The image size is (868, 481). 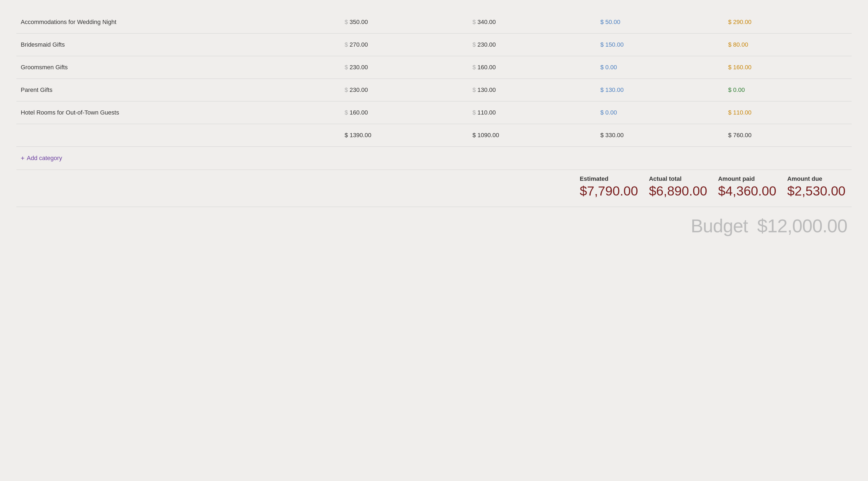 What do you see at coordinates (817, 187) in the screenshot?
I see `summary-due: Amount due $2,530.00` at bounding box center [817, 187].